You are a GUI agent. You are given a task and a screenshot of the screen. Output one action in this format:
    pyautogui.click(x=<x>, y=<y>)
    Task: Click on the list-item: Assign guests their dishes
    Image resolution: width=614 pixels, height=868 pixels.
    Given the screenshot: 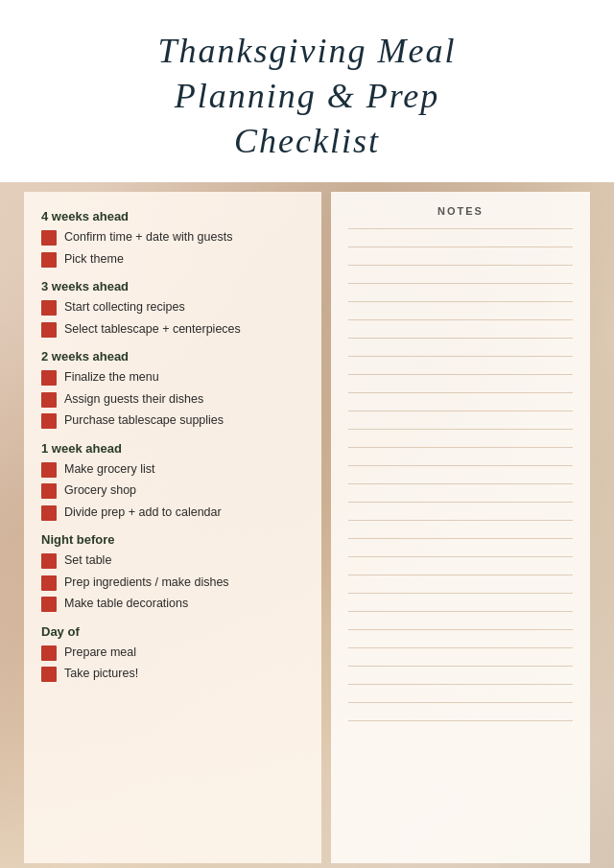 What is the action you would take?
    pyautogui.click(x=173, y=400)
    